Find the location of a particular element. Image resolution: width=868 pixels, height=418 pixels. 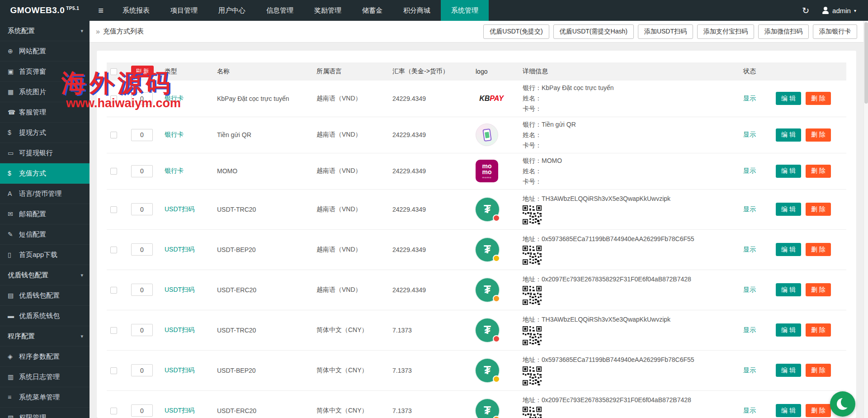

nav-item: 用户中心 is located at coordinates (232, 10).